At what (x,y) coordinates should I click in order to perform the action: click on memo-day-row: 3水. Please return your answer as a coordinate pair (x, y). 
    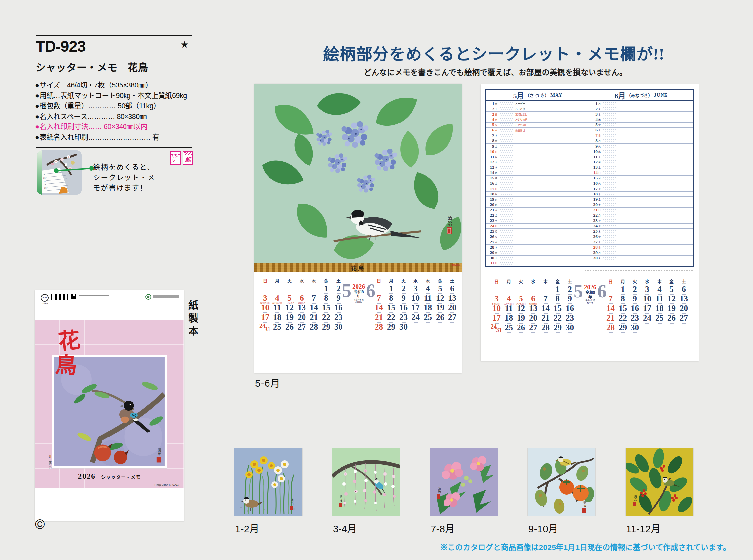
    Looking at the image, I should click on (641, 114).